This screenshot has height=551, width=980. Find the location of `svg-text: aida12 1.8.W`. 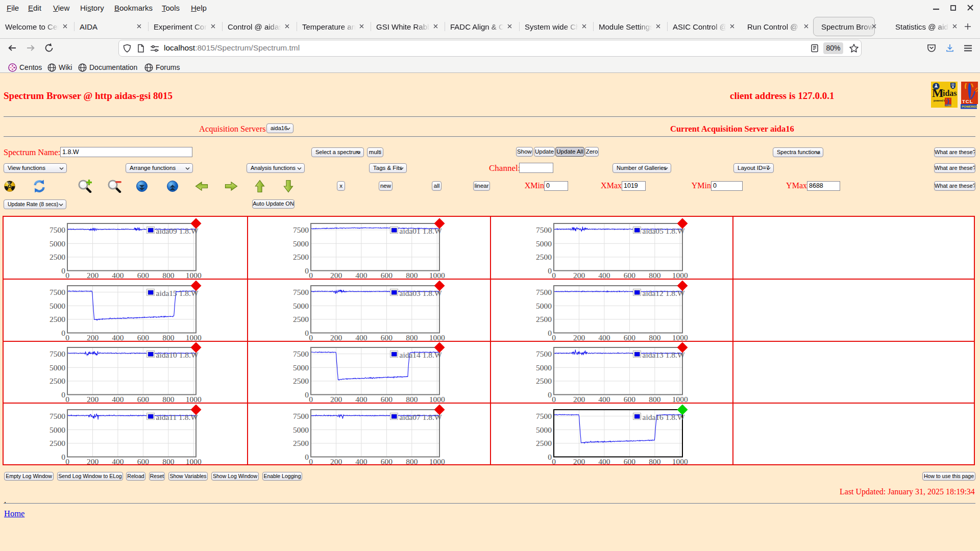

svg-text: aida12 1.8.W is located at coordinates (664, 293).